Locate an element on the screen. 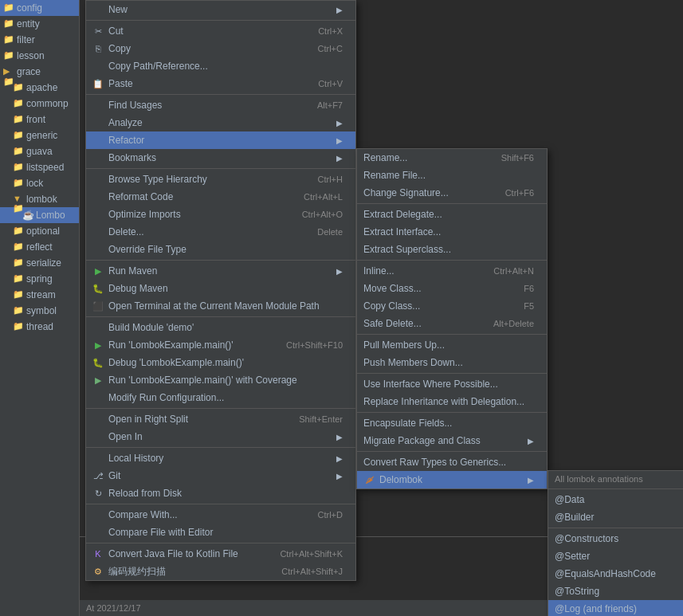 The image size is (683, 616). menu-item-reload-from-disk: ↻Reload from Disk is located at coordinates (221, 493).